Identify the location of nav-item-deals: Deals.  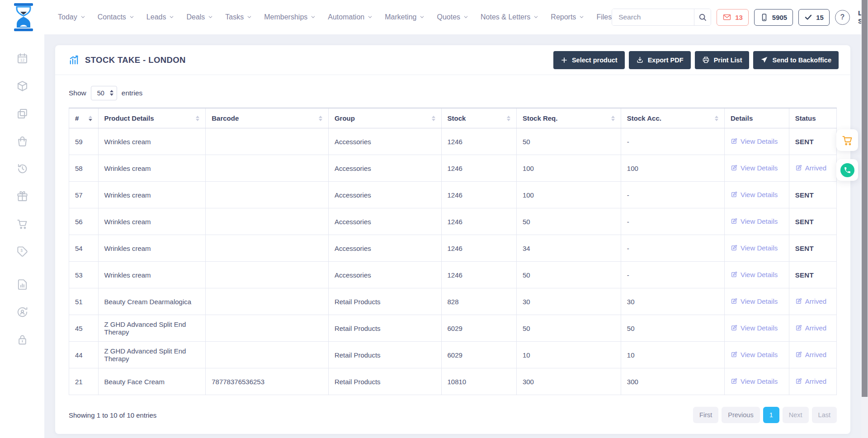
(200, 17).